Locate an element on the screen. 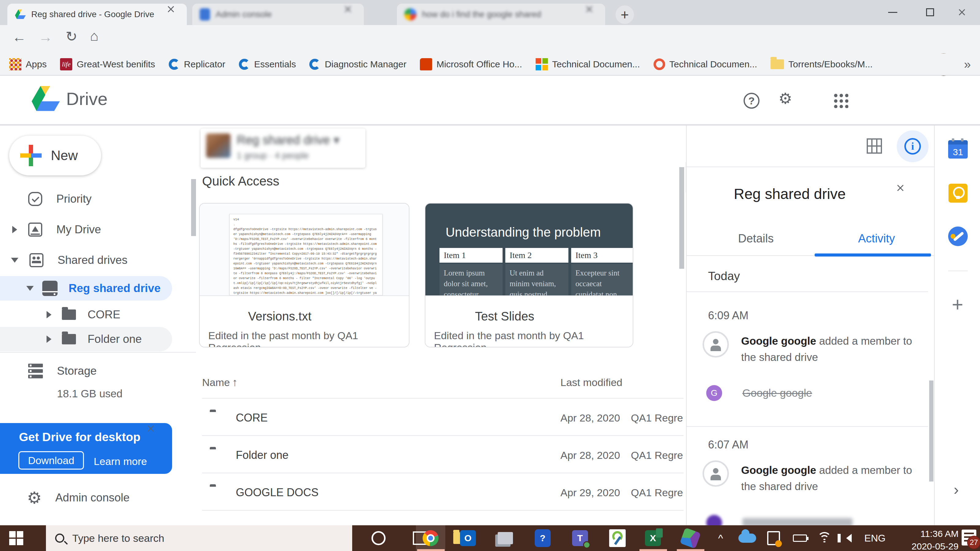  office-icon is located at coordinates (426, 64).